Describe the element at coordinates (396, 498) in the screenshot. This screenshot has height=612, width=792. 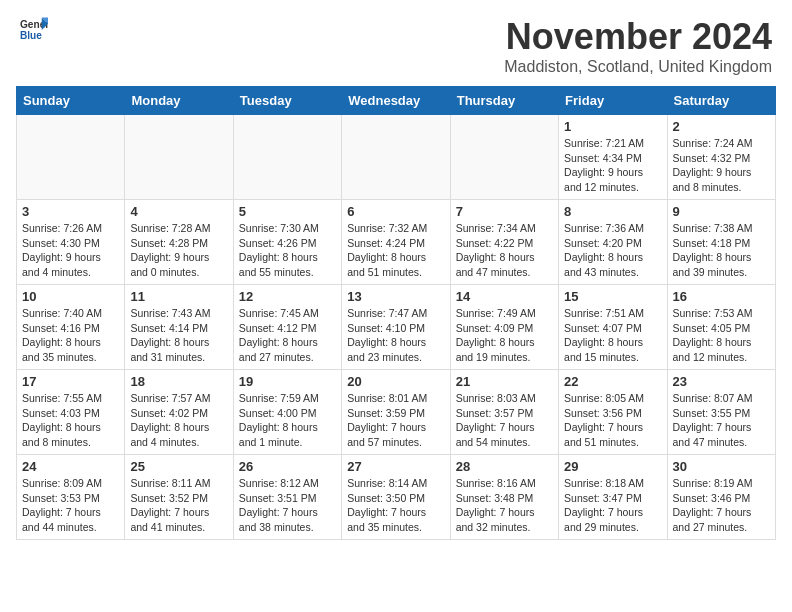
I see `week-row-5: 24Sunrise: 8:09 AMSunset: 3:53 PMDayligh…` at that location.